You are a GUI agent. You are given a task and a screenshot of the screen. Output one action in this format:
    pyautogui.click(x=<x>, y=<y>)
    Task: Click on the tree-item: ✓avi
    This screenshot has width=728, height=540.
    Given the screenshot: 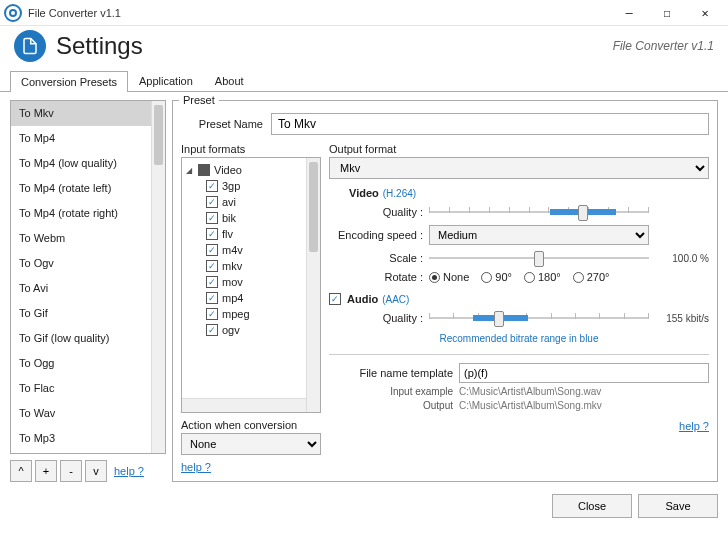 What is the action you would take?
    pyautogui.click(x=244, y=202)
    